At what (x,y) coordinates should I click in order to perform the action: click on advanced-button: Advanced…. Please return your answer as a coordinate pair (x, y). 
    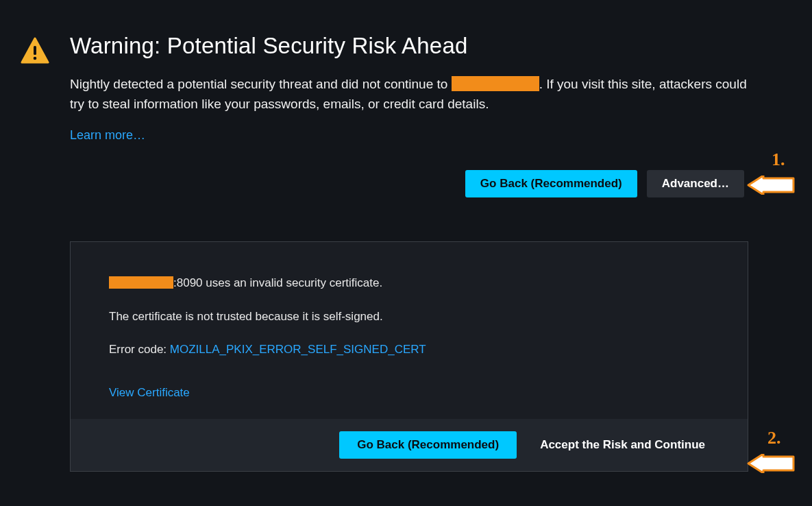
    Looking at the image, I should click on (696, 184).